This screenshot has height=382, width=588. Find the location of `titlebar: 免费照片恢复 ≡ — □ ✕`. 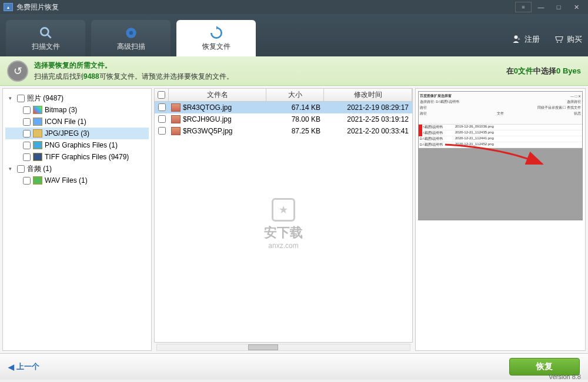

titlebar: 免费照片恢复 ≡ — □ ✕ is located at coordinates (294, 7).